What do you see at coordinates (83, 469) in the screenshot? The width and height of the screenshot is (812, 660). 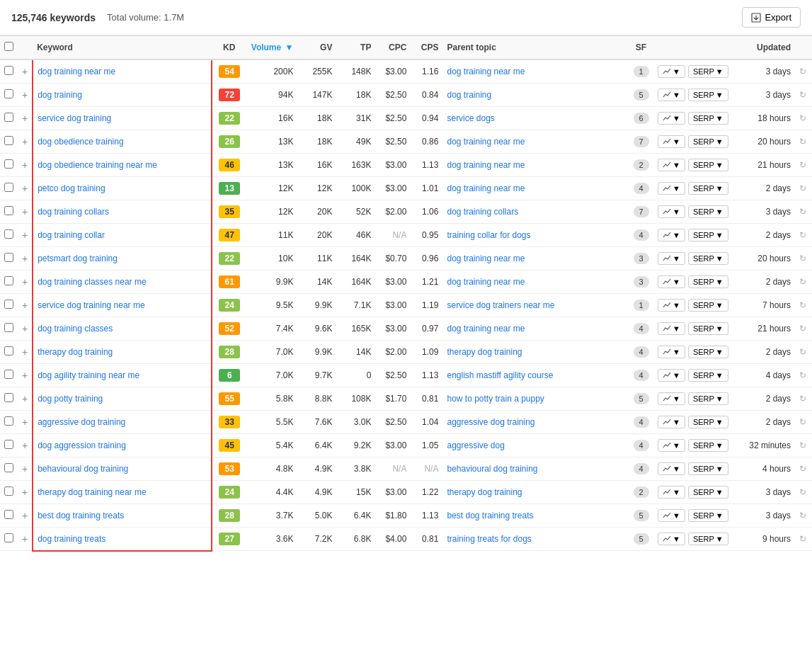 I see `keyword-link: behavioural dog training` at bounding box center [83, 469].